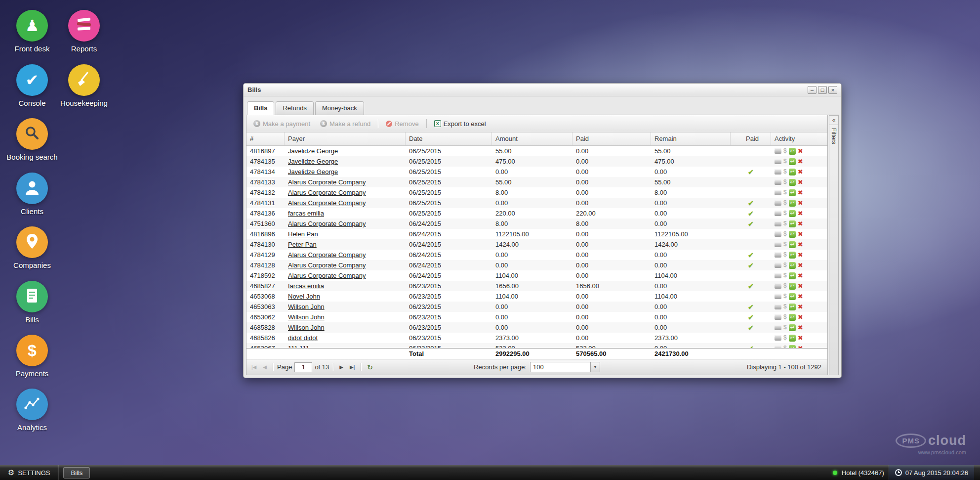 The width and height of the screenshot is (980, 480). Describe the element at coordinates (32, 139) in the screenshot. I see `desktop-icon-booking-search: Booking search` at that location.